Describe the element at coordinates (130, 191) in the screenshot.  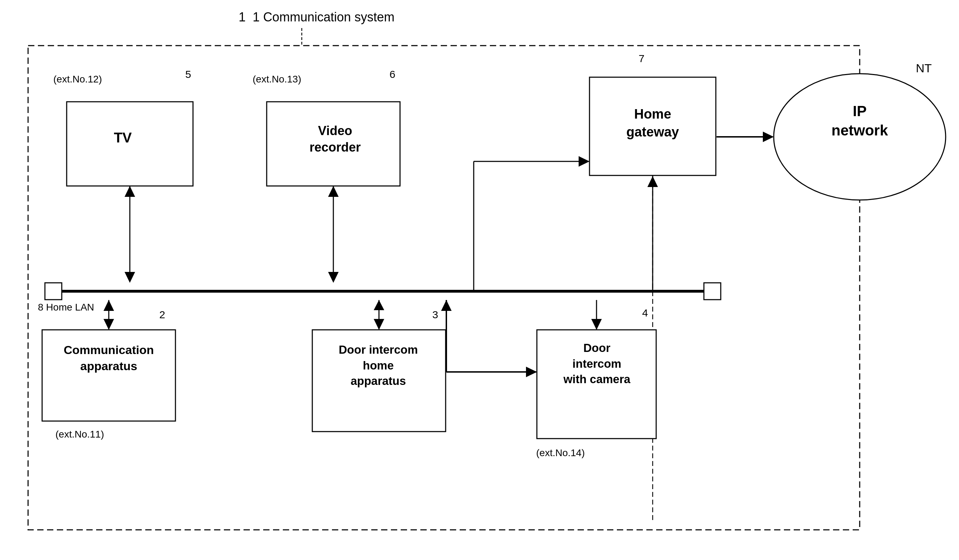
I see `tv-to-lan-arrow-up` at that location.